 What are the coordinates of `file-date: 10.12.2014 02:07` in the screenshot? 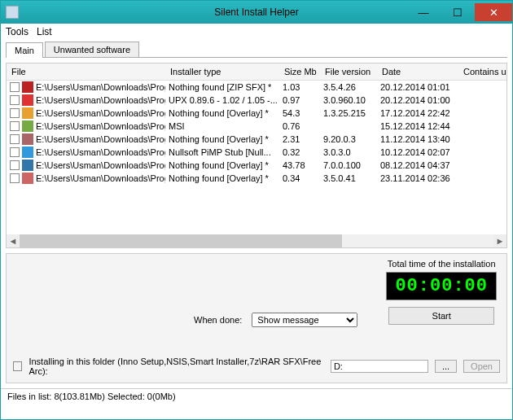 It's located at (418, 152).